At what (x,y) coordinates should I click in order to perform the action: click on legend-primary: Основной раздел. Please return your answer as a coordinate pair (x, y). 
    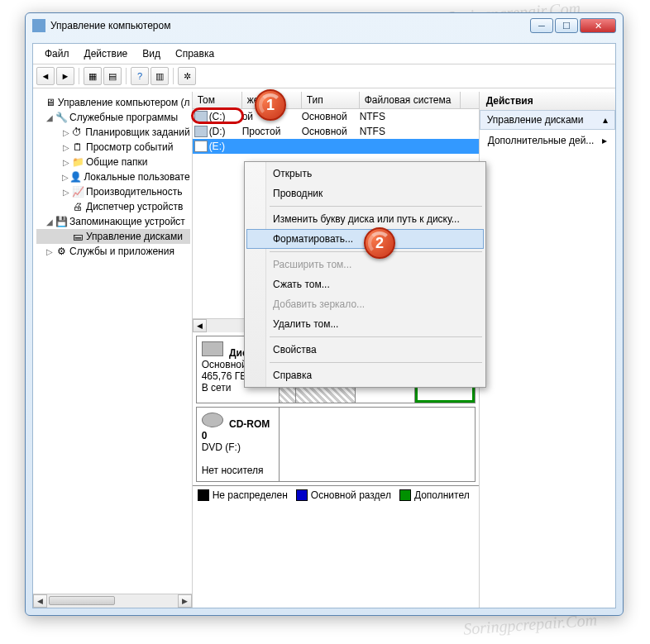
    Looking at the image, I should click on (351, 495).